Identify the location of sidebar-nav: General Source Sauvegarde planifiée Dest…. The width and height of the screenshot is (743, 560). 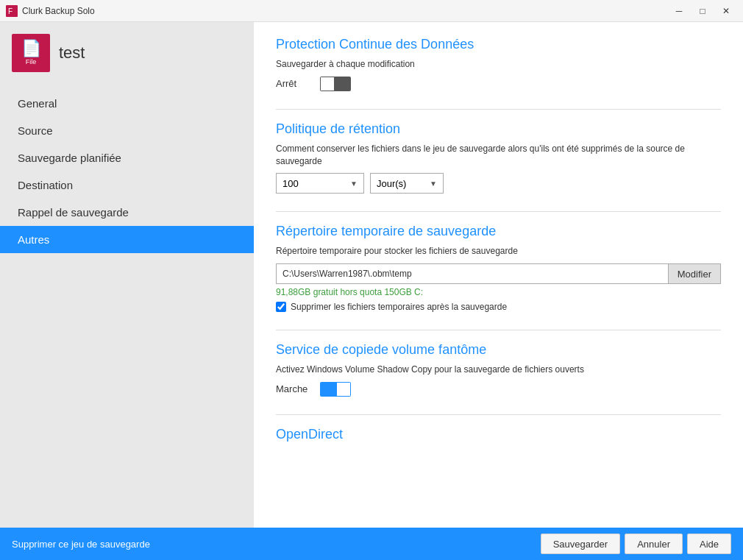
(127, 171).